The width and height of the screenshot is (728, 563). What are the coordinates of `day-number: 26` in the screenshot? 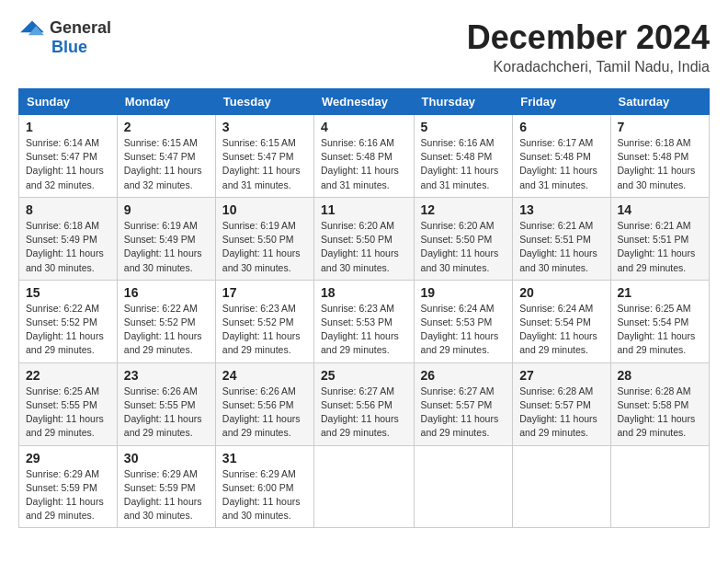 It's located at (463, 375).